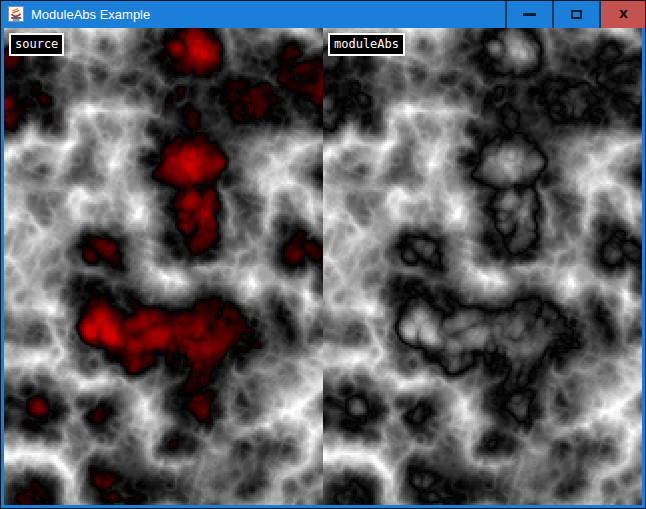  I want to click on titlebar: ModuleAbs Example x, so click(323, 14).